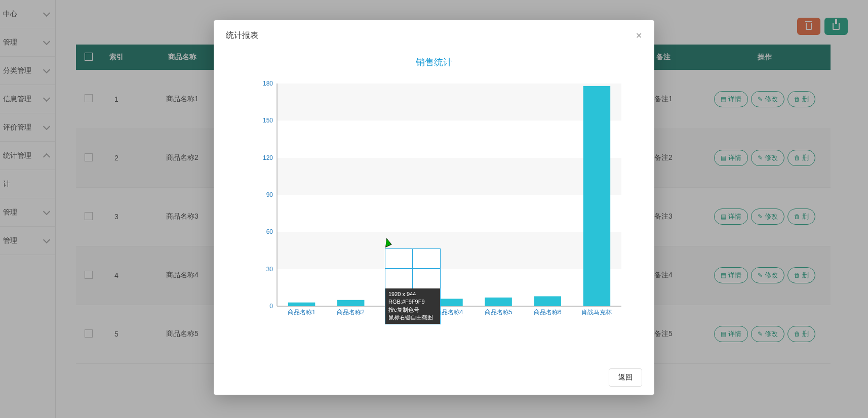 The image size is (868, 418). I want to click on svg-text: 30, so click(270, 269).